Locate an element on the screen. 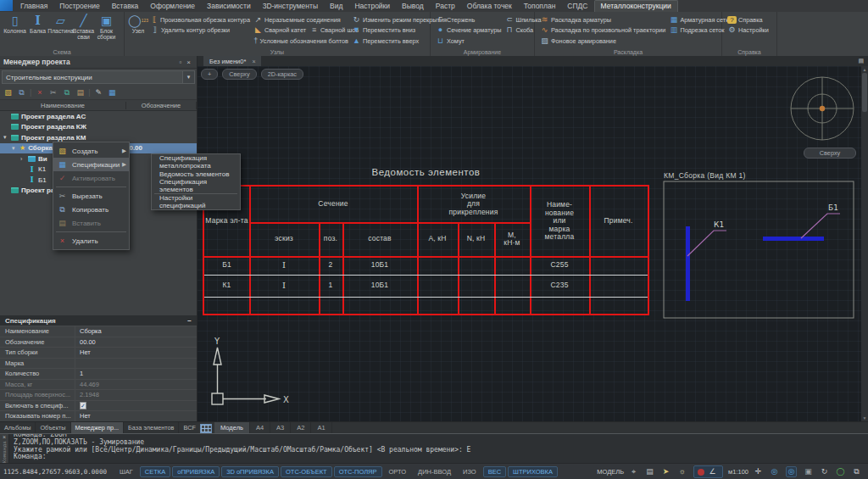 The height and width of the screenshot is (479, 868). toggle-osnap: оПРИВЯЗКА is located at coordinates (196, 471).